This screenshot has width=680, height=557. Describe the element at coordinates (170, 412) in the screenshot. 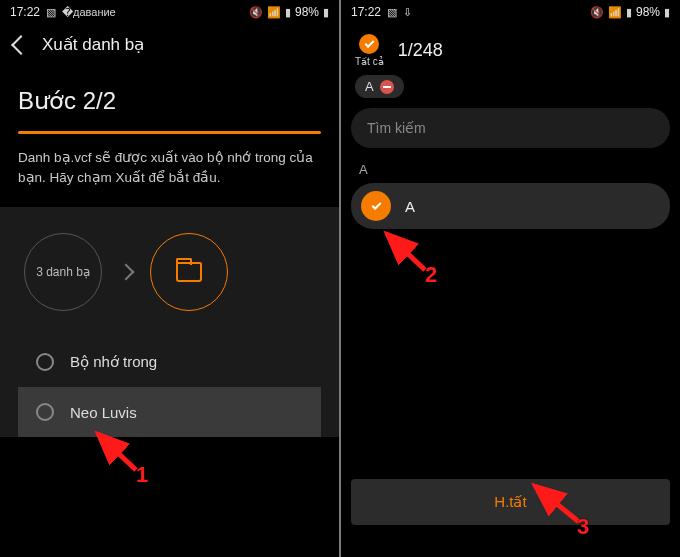

I see `option-neo-luvis: Neo Luvis` at that location.